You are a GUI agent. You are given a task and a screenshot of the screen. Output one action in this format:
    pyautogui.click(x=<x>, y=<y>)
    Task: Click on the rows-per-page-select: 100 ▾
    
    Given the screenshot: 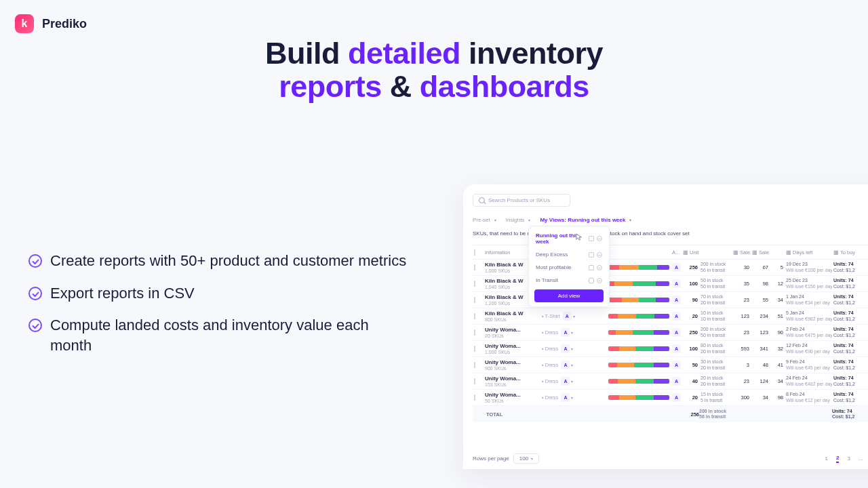 What is the action you would take?
    pyautogui.click(x=526, y=458)
    